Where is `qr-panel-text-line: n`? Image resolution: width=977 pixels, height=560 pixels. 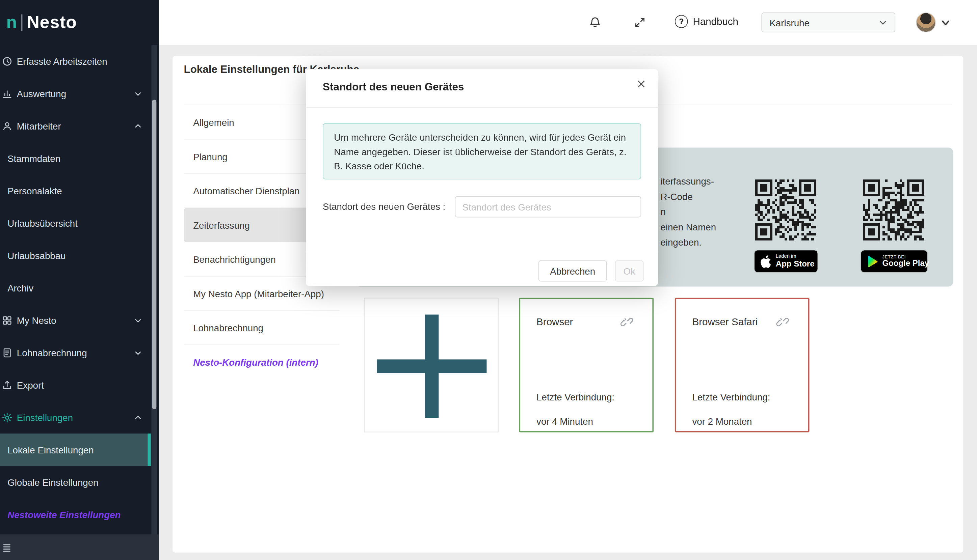 qr-panel-text-line: n is located at coordinates (688, 212).